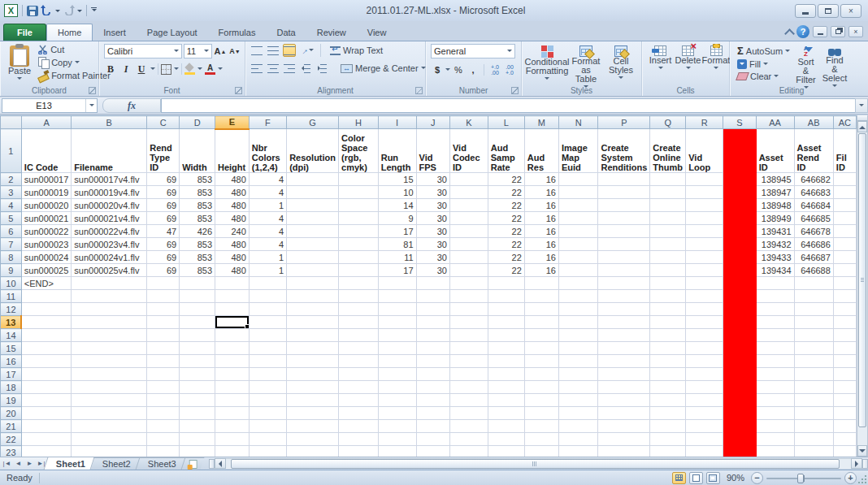 This screenshot has height=485, width=868. What do you see at coordinates (397, 310) in the screenshot?
I see `cell-I12` at bounding box center [397, 310].